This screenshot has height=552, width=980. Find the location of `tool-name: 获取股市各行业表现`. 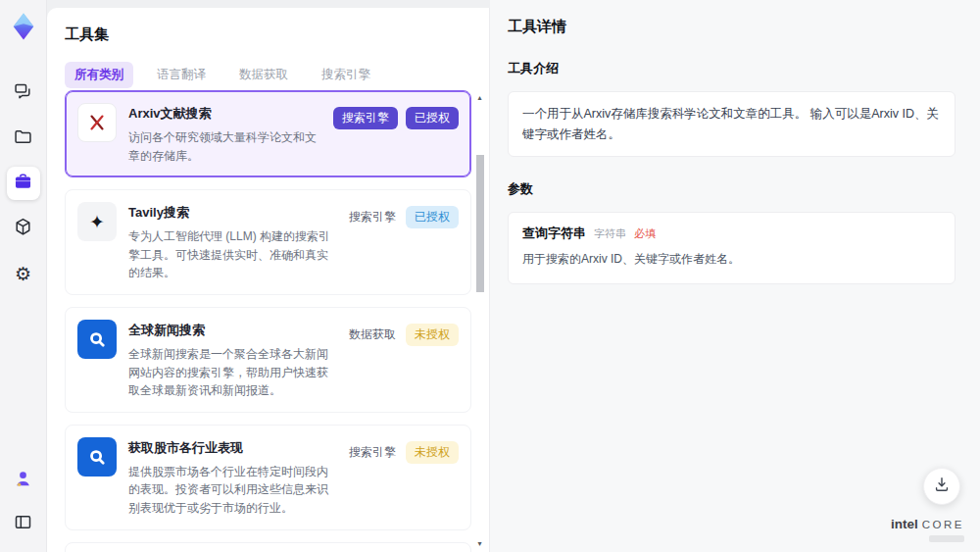

tool-name: 获取股市各行业表现 is located at coordinates (231, 448).